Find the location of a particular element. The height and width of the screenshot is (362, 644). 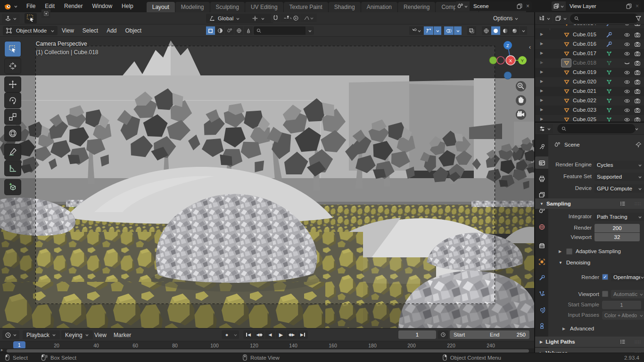

current-frame-field: 1 is located at coordinates (417, 335).